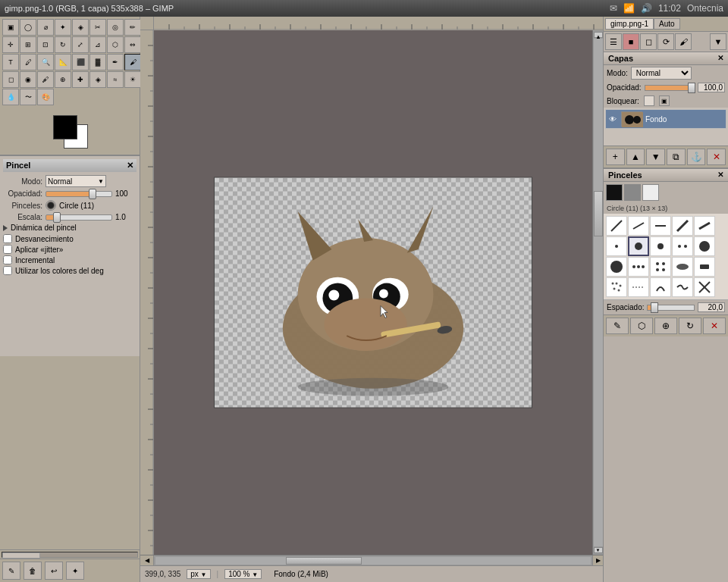  What do you see at coordinates (664, 101) in the screenshot?
I see `layers-lock-alpha: ▣` at bounding box center [664, 101].